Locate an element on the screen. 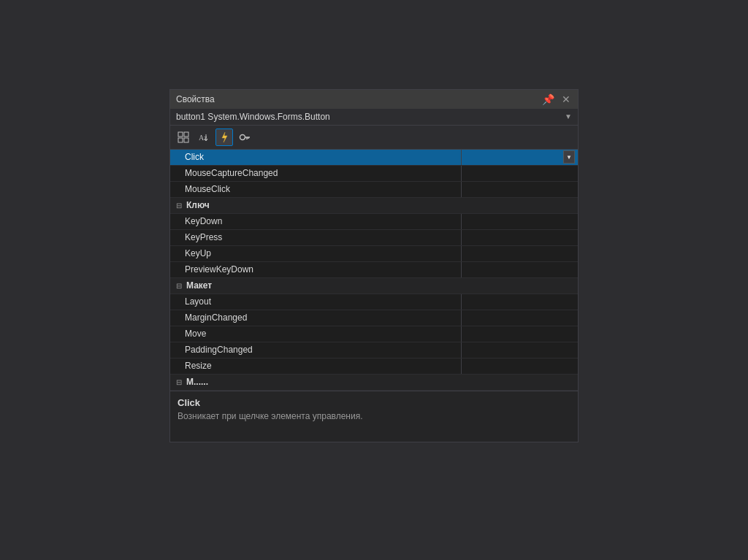  property-keyup: KeyUp is located at coordinates (374, 254).